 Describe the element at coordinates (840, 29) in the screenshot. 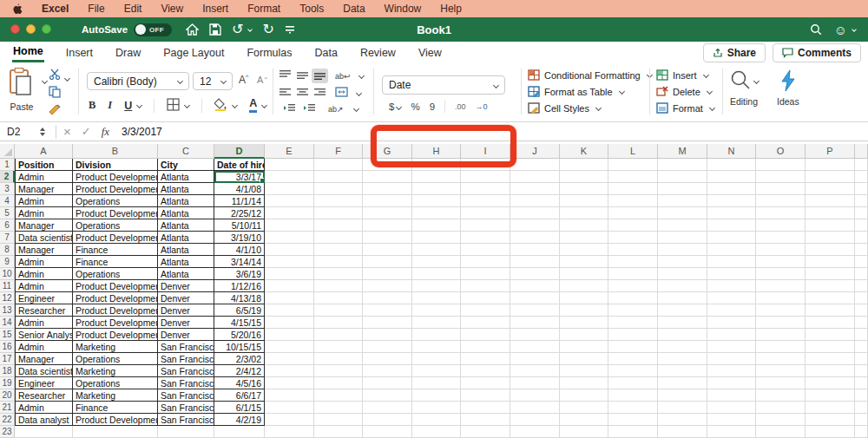

I see `account-smiley-icon: ☺` at that location.